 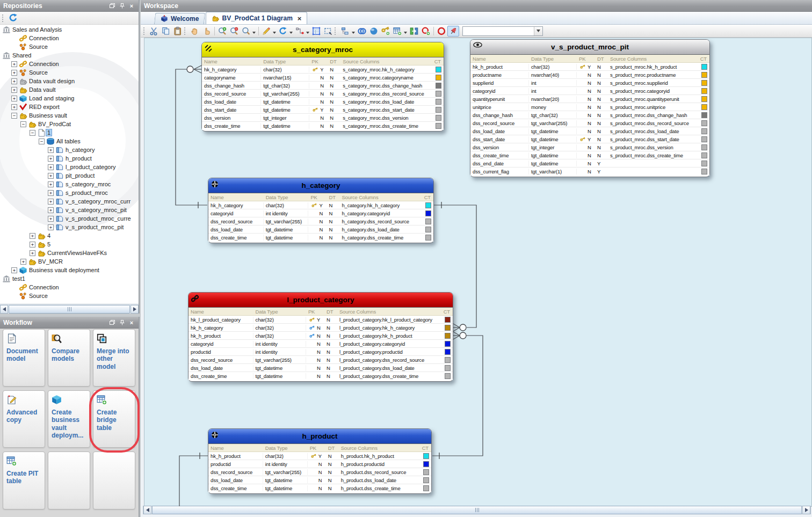 What do you see at coordinates (69, 30) in the screenshot?
I see `tree-item-sales-and-analysis: Sales and Analysis` at bounding box center [69, 30].